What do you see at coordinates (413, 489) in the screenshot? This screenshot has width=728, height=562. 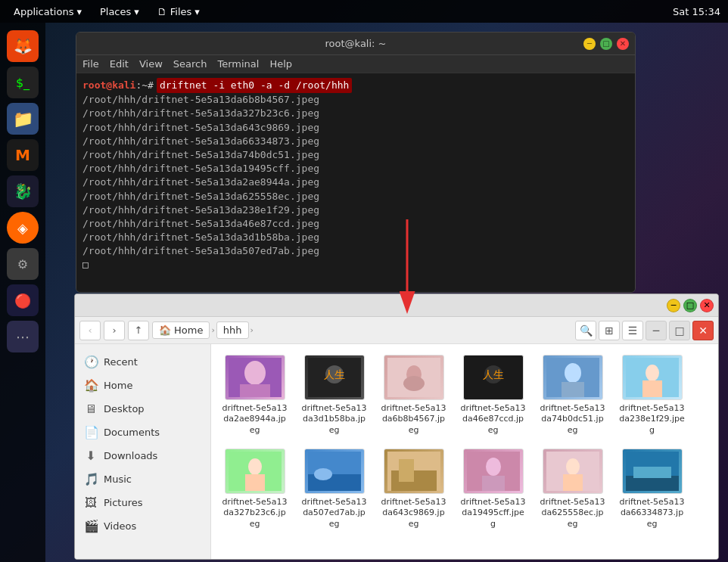 I see `file-item-9: driftnet-5e5a13da643c9869.jpeg` at bounding box center [413, 489].